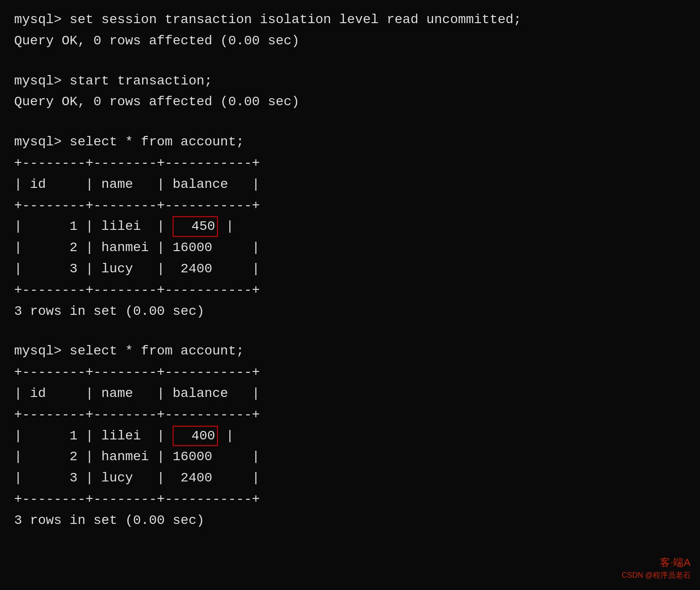 This screenshot has height=590, width=700. I want to click on highlight-balance-2: 400, so click(195, 436).